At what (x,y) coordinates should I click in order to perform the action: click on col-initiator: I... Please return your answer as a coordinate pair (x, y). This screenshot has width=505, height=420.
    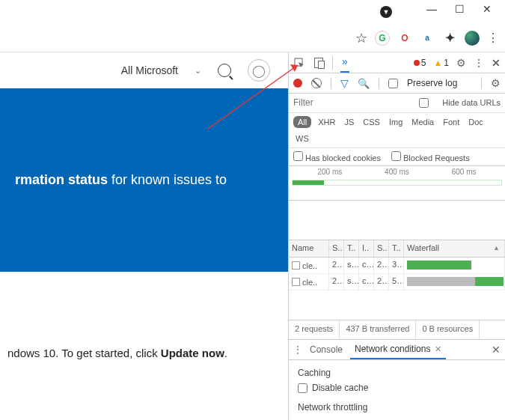
    Looking at the image, I should click on (367, 249).